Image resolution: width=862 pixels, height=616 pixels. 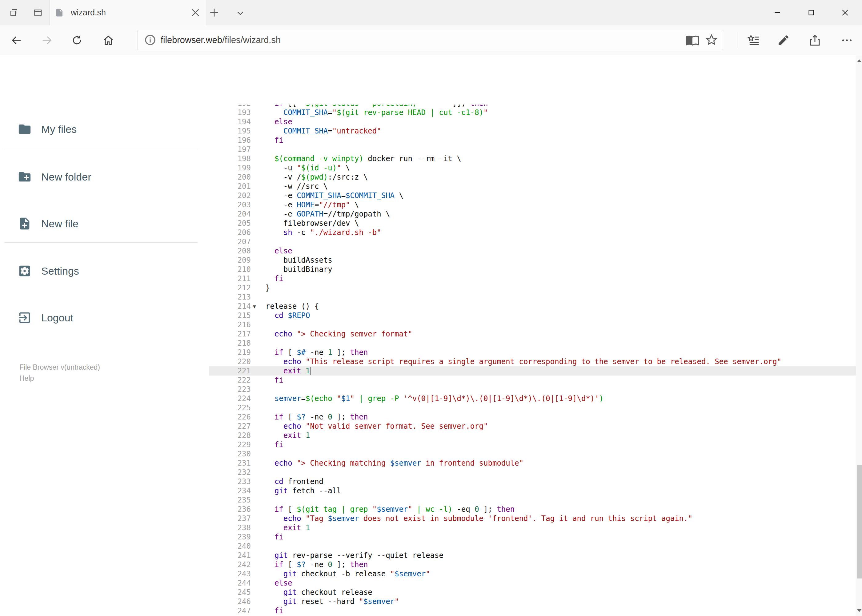 What do you see at coordinates (77, 40) in the screenshot?
I see `refresh-button` at bounding box center [77, 40].